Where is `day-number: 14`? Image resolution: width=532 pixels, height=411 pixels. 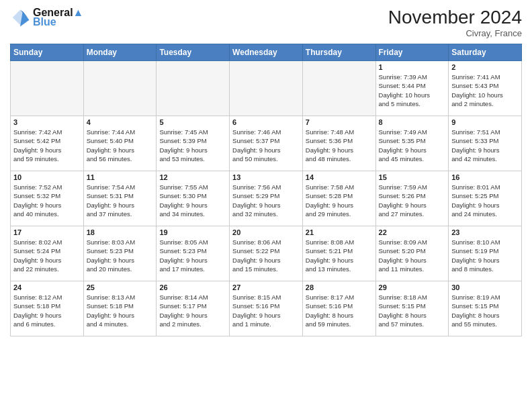 day-number: 14 is located at coordinates (339, 177).